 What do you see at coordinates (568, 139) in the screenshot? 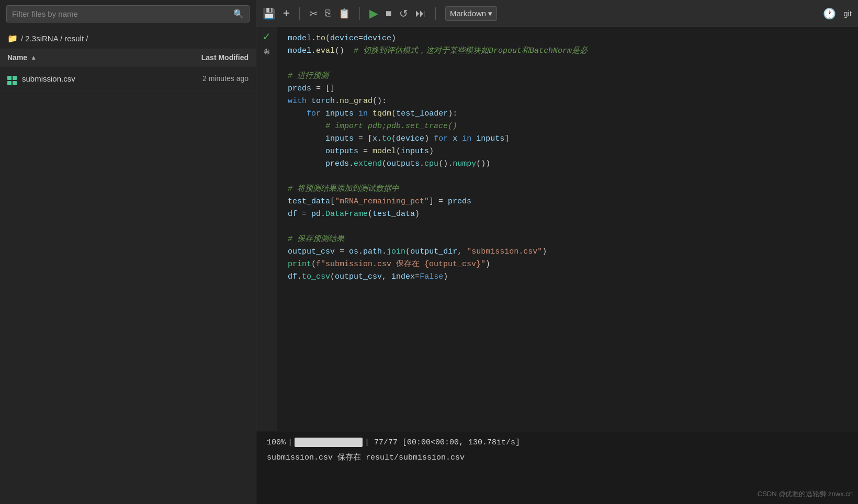
I see `code-line-8: inputs = [x.to(device) for x in inputs]` at bounding box center [568, 139].